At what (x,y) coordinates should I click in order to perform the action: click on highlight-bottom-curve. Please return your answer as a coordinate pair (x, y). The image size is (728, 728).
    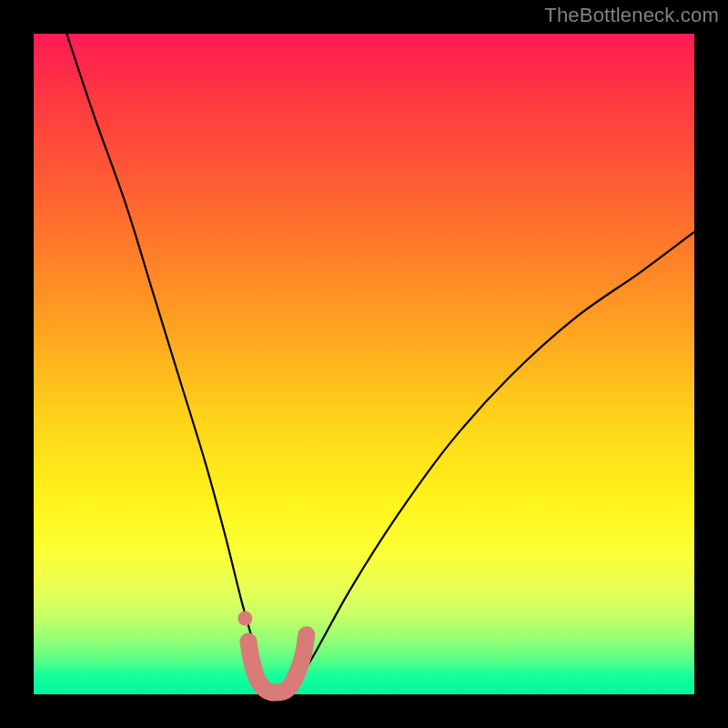
    Looking at the image, I should click on (278, 664).